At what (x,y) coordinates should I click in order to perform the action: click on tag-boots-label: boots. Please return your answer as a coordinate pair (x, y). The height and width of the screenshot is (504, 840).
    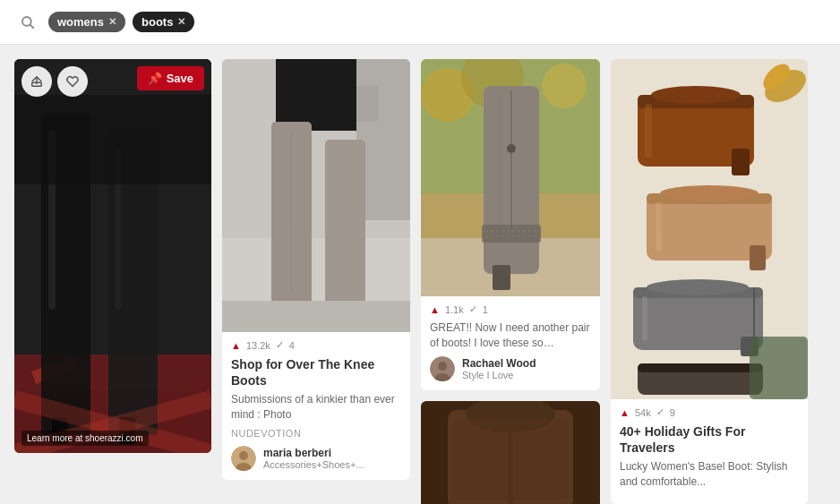
    Looking at the image, I should click on (158, 21).